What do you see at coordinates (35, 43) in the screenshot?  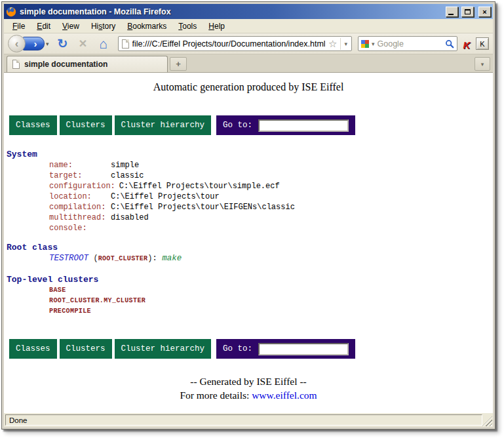 I see `forward-icon: ›` at bounding box center [35, 43].